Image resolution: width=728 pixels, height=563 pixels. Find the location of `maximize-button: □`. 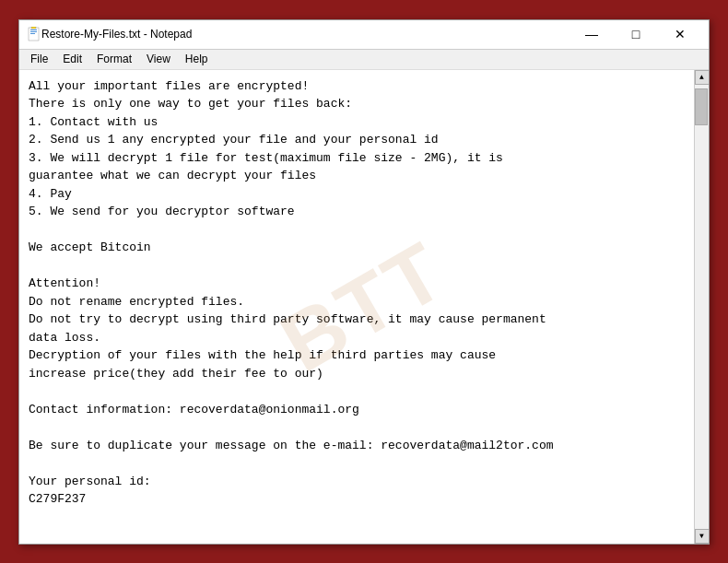

maximize-button: □ is located at coordinates (636, 34).